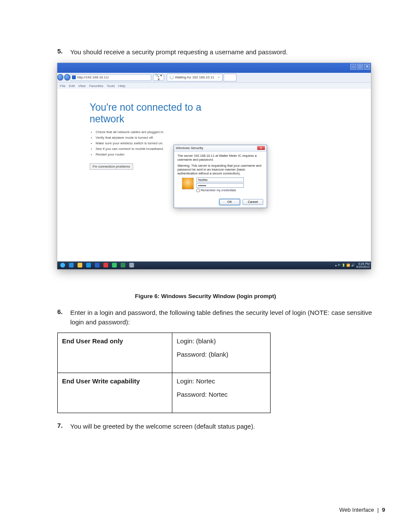  Describe the element at coordinates (357, 510) in the screenshot. I see `footer-section: Web Interface` at that location.